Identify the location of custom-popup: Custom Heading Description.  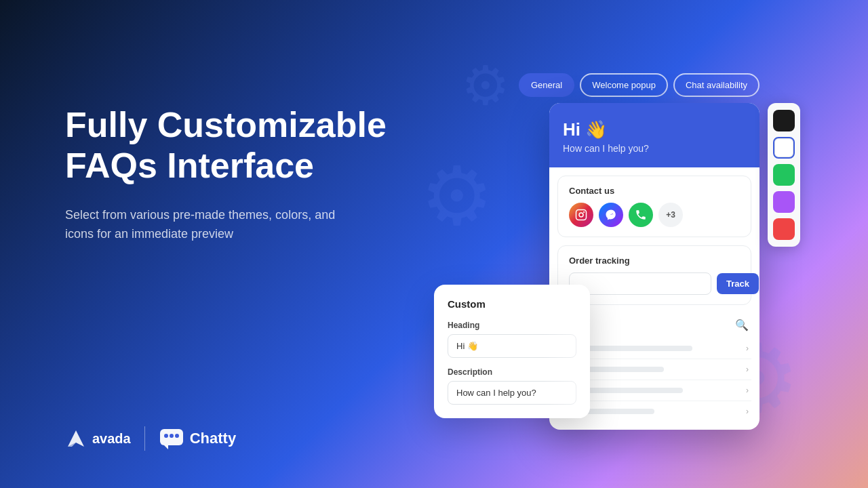
(512, 351).